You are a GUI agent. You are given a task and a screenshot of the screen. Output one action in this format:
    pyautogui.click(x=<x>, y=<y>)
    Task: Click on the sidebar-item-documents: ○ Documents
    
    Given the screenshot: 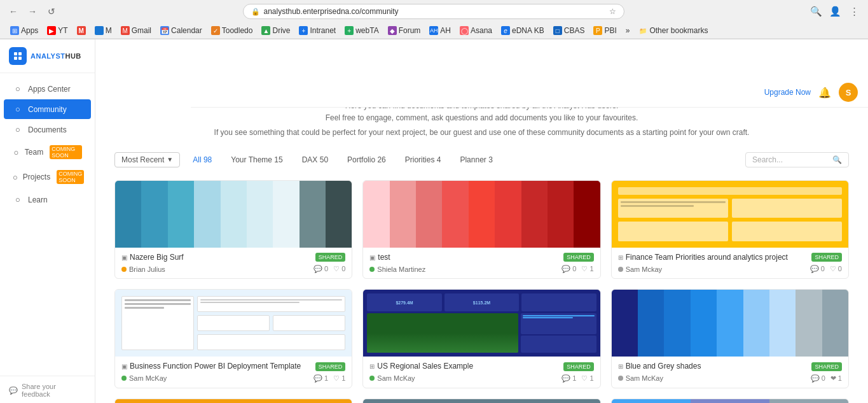 What is the action you would take?
    pyautogui.click(x=47, y=130)
    